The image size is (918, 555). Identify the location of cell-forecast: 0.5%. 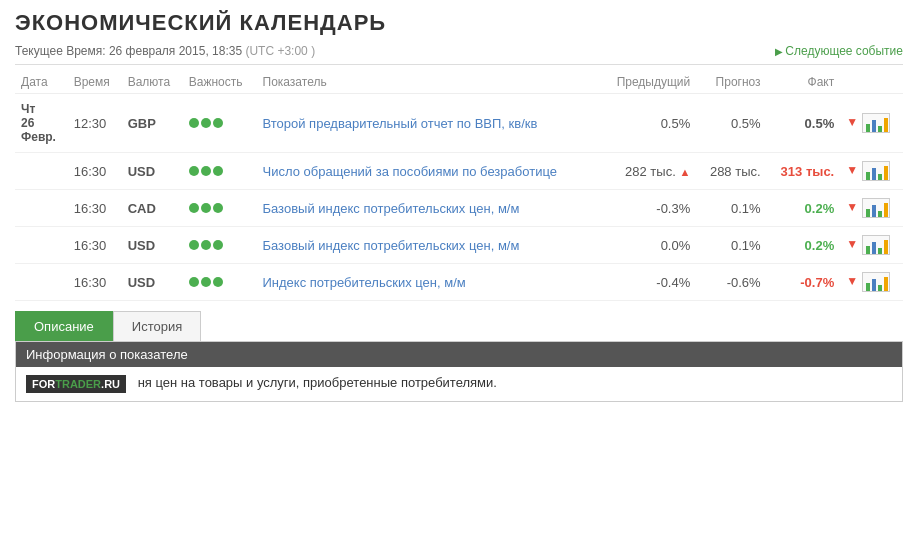
(731, 124).